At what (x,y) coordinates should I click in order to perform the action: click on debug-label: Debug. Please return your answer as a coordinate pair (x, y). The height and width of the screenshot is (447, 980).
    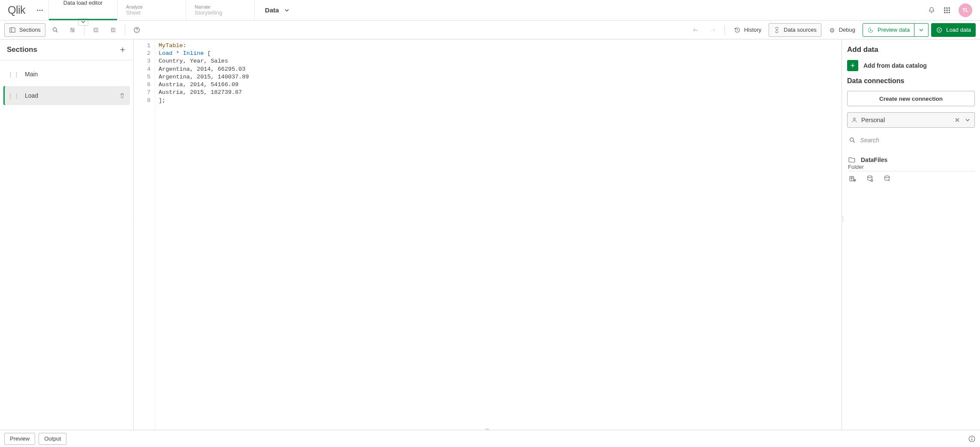
    Looking at the image, I should click on (847, 30).